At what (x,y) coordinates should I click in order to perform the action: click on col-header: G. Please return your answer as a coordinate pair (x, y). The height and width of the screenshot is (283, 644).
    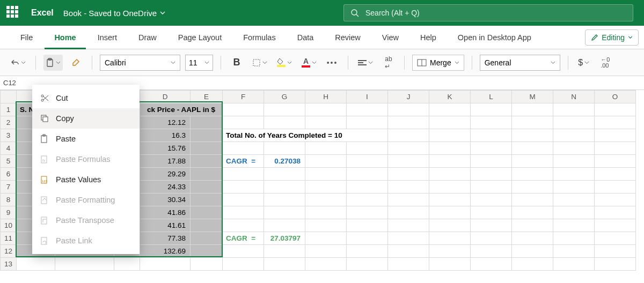
    Looking at the image, I should click on (284, 97).